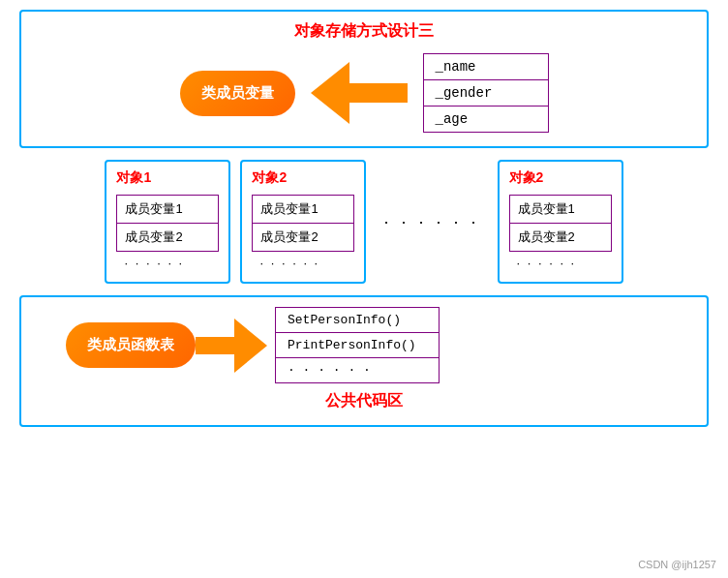 The width and height of the screenshot is (728, 578). What do you see at coordinates (678, 564) in the screenshot?
I see `watermark: CSDN @ijh1257` at bounding box center [678, 564].